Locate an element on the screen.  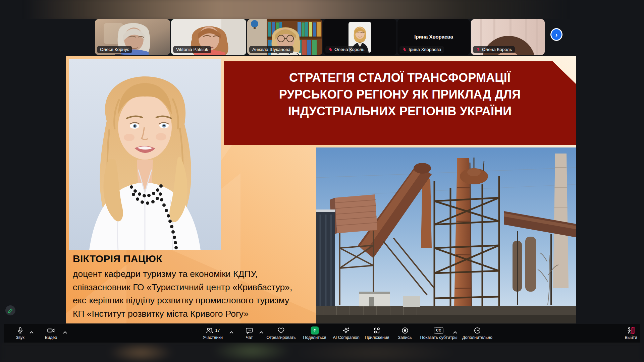
speaker-credential-line: екс-керівник відділу розвитку промислово… is located at coordinates (197, 301).